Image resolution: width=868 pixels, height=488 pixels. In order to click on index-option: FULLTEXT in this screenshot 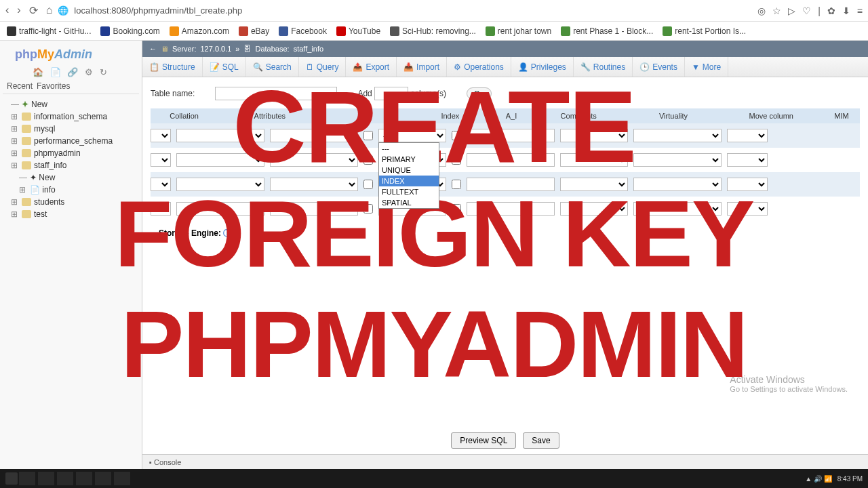, I will do `click(409, 192)`.